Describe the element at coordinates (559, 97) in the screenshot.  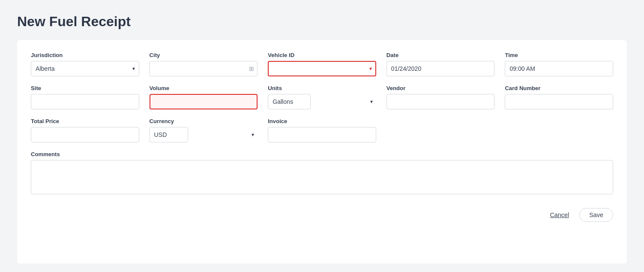
I see `card-number-field: Card Number` at that location.